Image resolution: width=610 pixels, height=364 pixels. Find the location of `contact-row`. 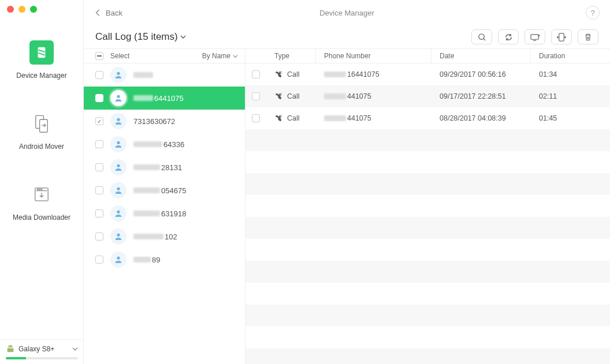

contact-row is located at coordinates (164, 75).